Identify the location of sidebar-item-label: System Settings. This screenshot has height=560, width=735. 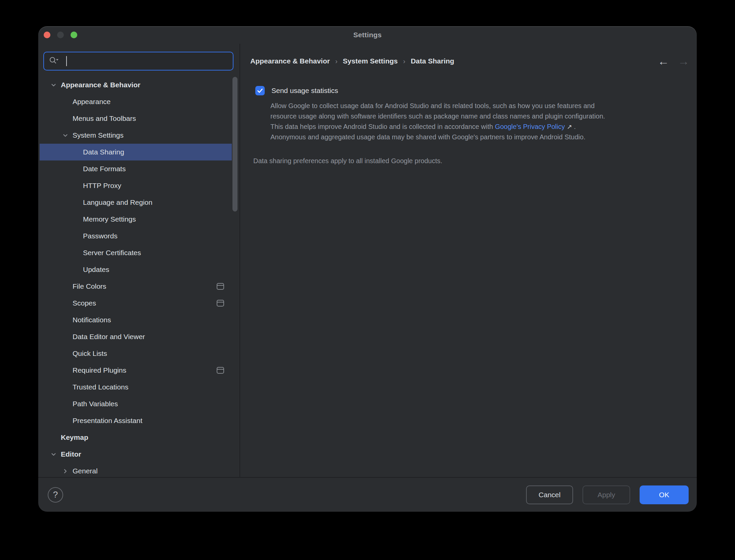
(98, 135).